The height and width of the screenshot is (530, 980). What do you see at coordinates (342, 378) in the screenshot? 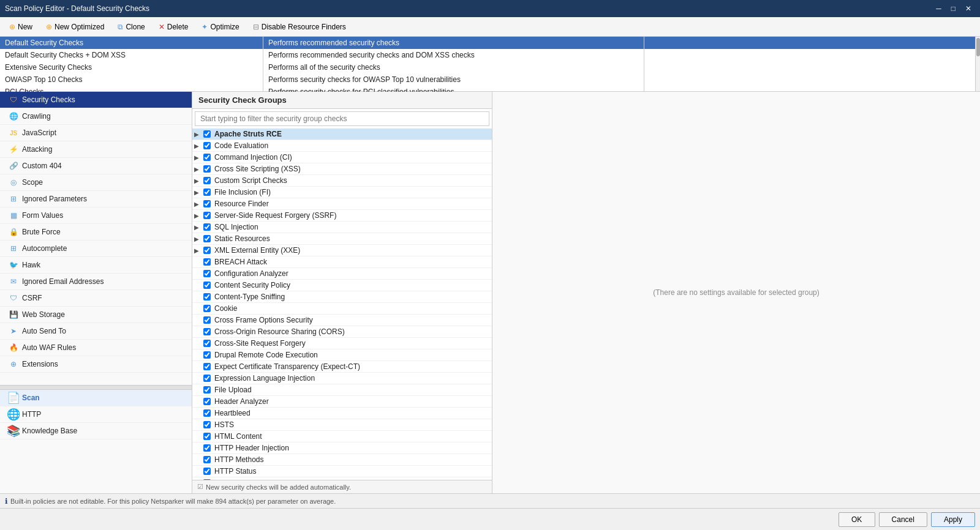
I see `check-item-el-injection: Expression Language Injection` at bounding box center [342, 378].